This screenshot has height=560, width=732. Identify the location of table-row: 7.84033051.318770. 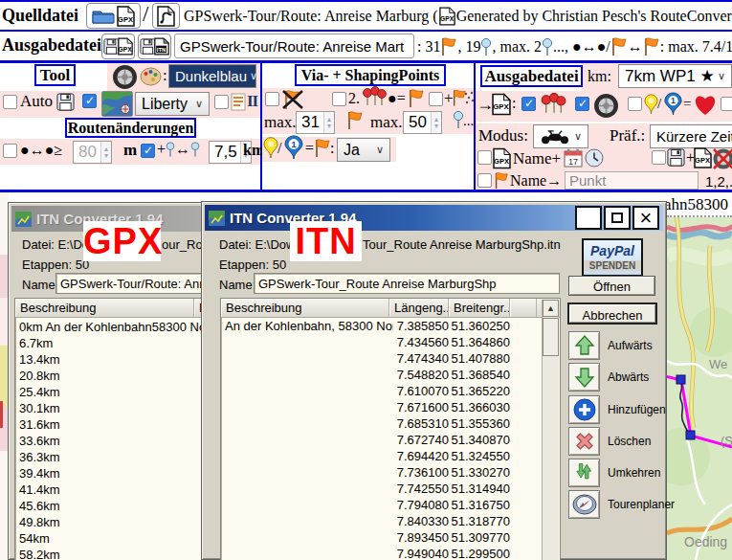
(390, 521).